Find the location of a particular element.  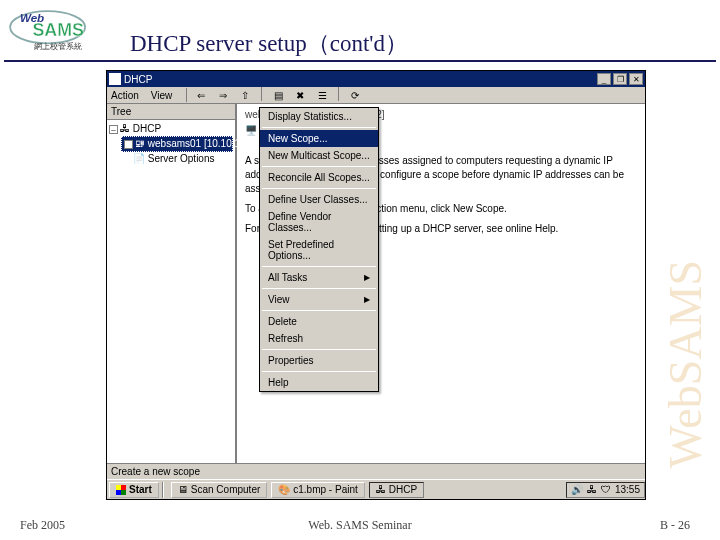

logo-sub: 網上校管系統 is located at coordinates (58, 46).